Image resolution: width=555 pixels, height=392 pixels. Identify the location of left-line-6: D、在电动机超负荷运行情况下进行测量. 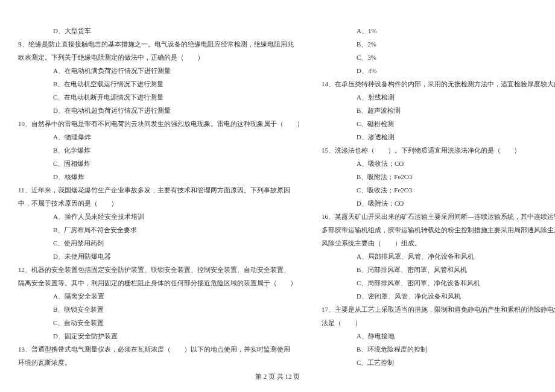
(160, 110).